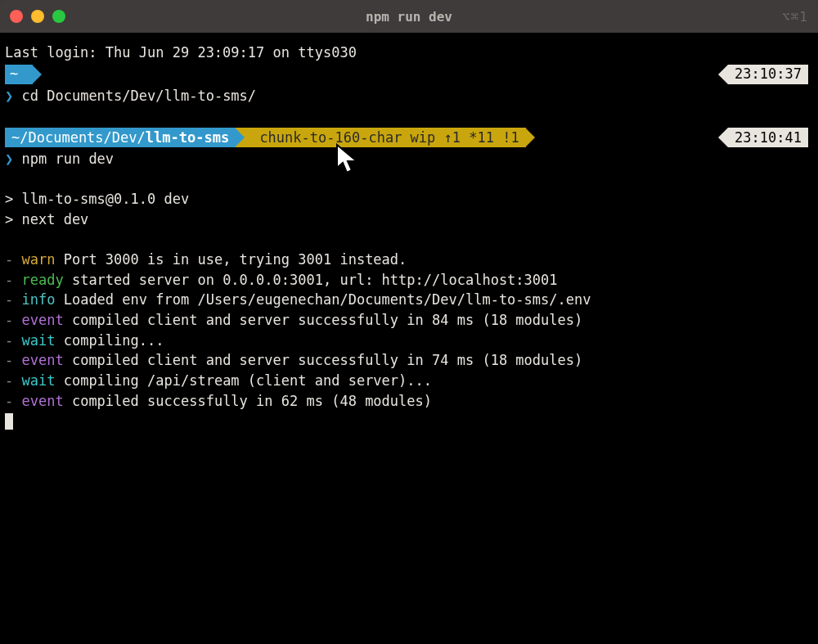 Image resolution: width=818 pixels, height=644 pixels. Describe the element at coordinates (38, 299) in the screenshot. I see `log-level: info` at that location.